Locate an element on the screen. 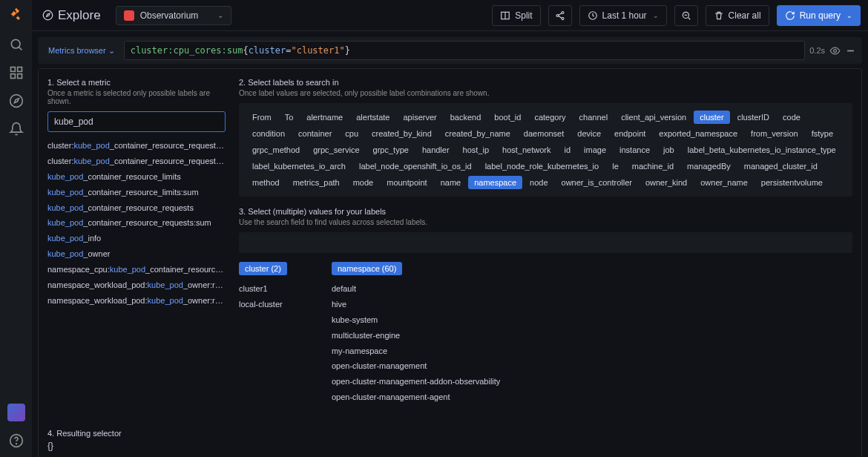  label-chip: backend is located at coordinates (466, 117).